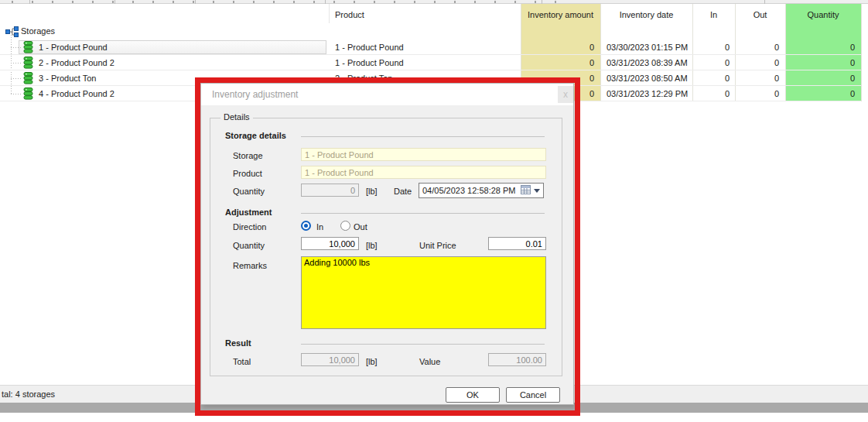 The width and height of the screenshot is (868, 422). I want to click on column-header-inventory-amount: Inventory amount, so click(560, 15).